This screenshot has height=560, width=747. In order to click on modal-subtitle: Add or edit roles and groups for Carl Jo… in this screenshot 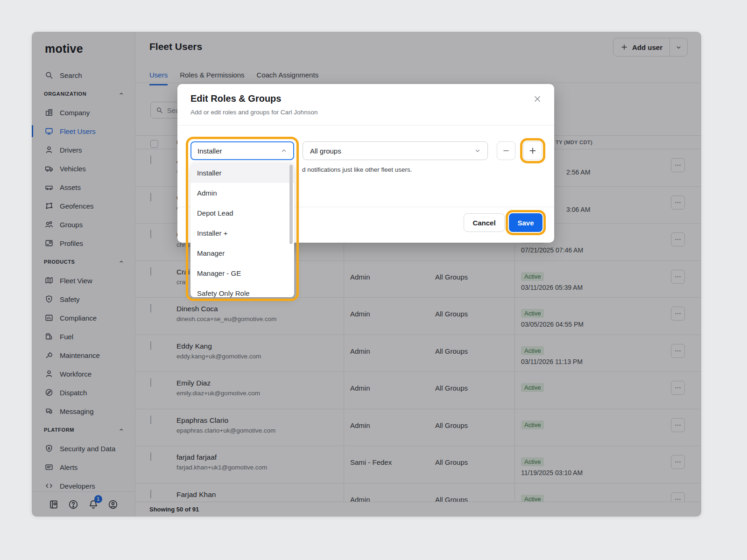, I will do `click(254, 112)`.